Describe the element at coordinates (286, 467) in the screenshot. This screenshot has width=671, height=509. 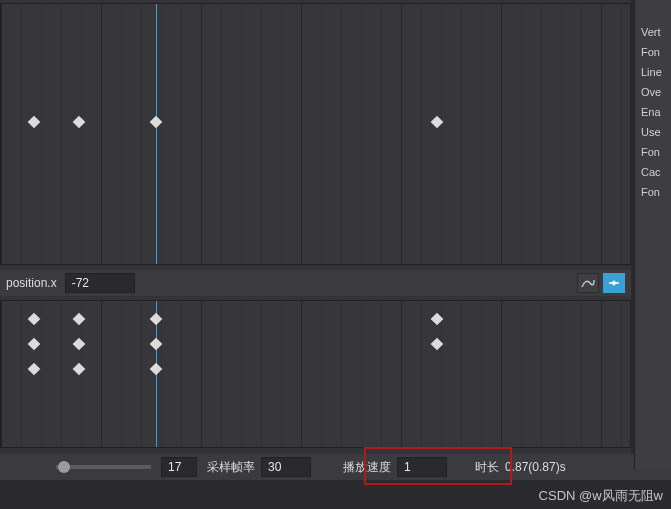
I see `sample-rate-input` at that location.